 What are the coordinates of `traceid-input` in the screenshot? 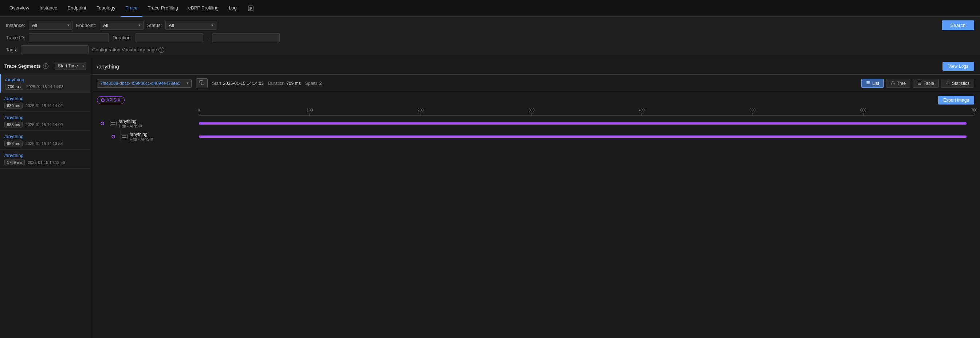 It's located at (69, 38).